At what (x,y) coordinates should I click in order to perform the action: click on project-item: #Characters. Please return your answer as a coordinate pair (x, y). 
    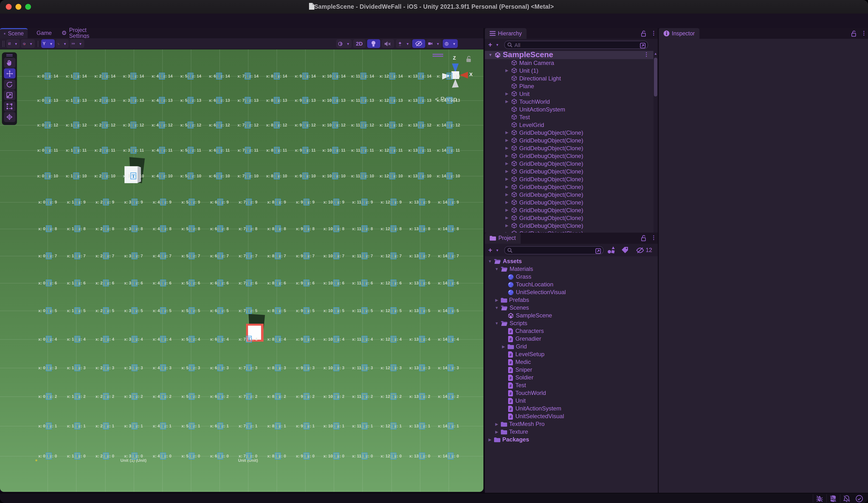
    Looking at the image, I should click on (571, 331).